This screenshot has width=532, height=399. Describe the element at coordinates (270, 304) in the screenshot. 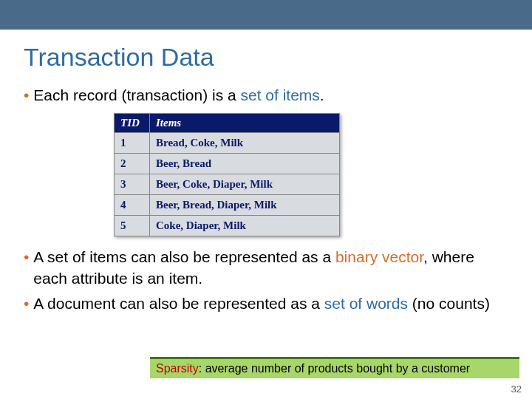

I see `bullet-3-text: A document can also be represented as a …` at that location.